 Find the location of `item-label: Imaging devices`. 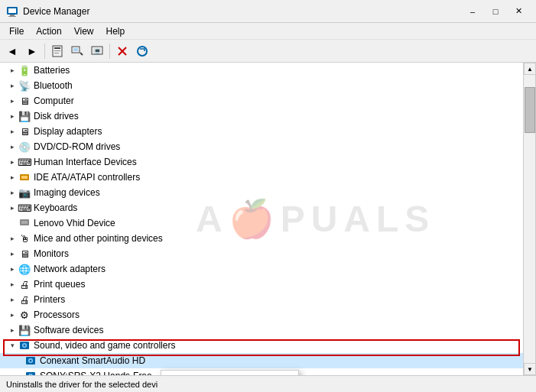

item-label: Imaging devices is located at coordinates (67, 193).